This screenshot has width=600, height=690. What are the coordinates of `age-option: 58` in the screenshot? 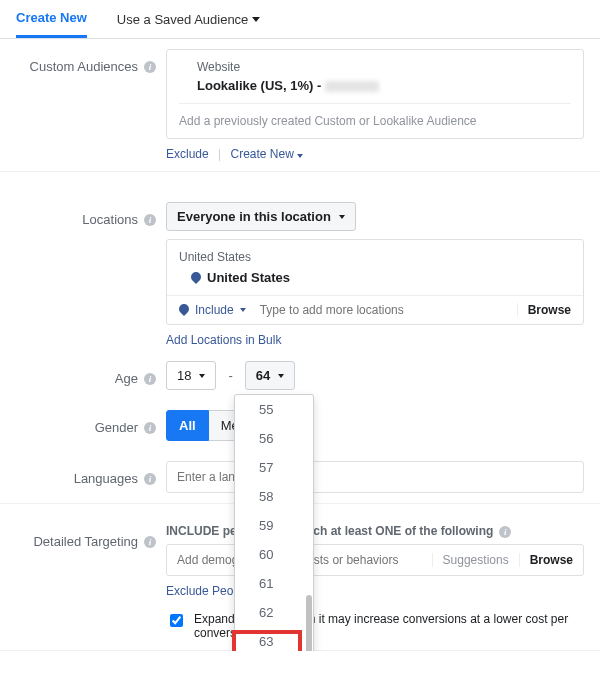 It's located at (274, 496).